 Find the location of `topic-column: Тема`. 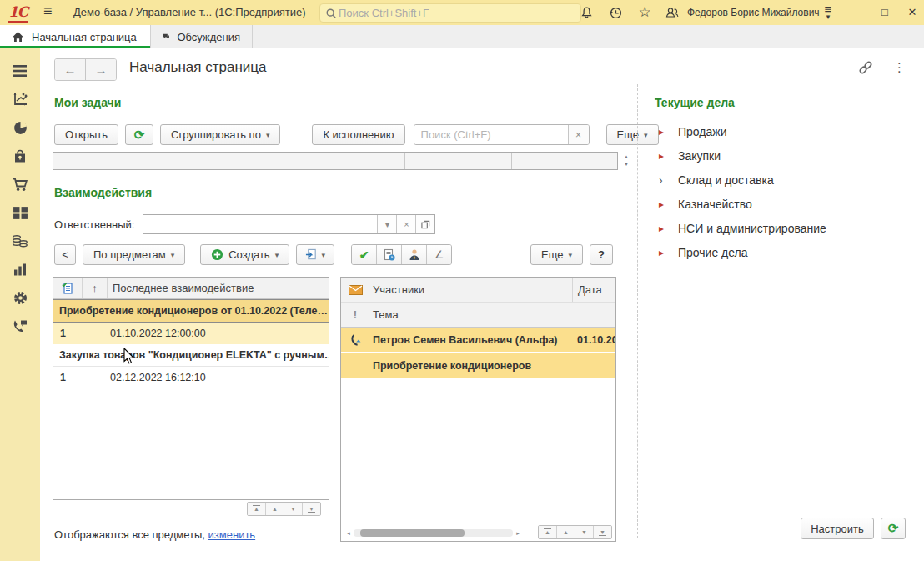

topic-column: Тема is located at coordinates (492, 315).